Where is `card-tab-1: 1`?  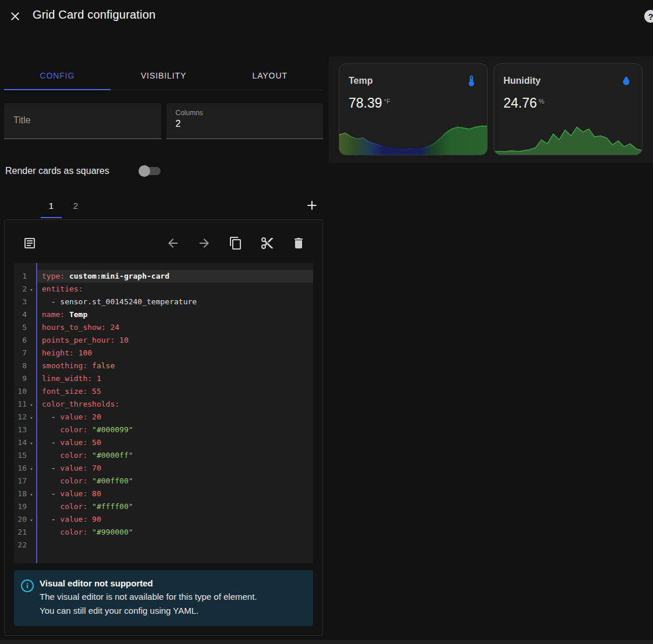 card-tab-1: 1 is located at coordinates (51, 205).